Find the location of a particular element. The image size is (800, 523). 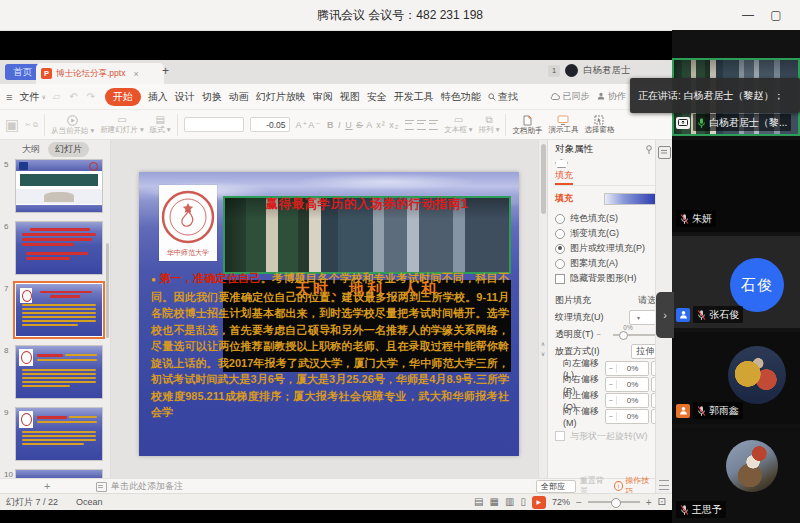

font-size-input: -0.05 is located at coordinates (270, 124).